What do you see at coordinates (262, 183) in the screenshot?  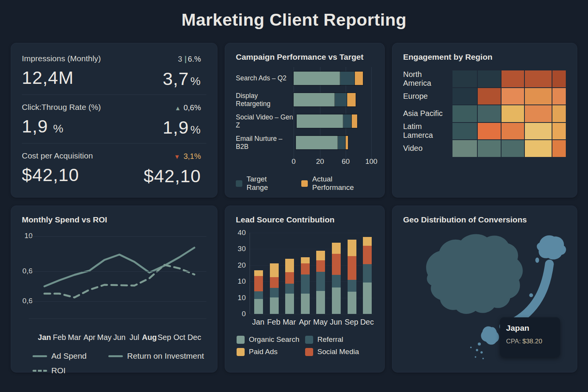 I see `legend-item: Target Range` at bounding box center [262, 183].